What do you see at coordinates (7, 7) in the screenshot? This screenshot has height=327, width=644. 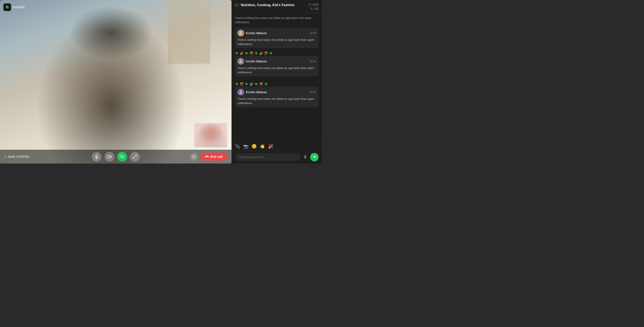 I see `app-logo: 🪲` at bounding box center [7, 7].